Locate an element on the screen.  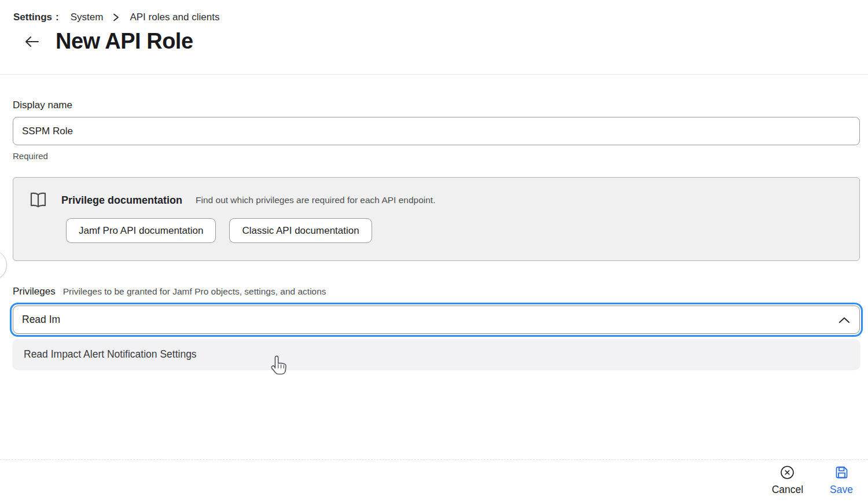
breadcrumb-settings: Settings is located at coordinates (32, 17).